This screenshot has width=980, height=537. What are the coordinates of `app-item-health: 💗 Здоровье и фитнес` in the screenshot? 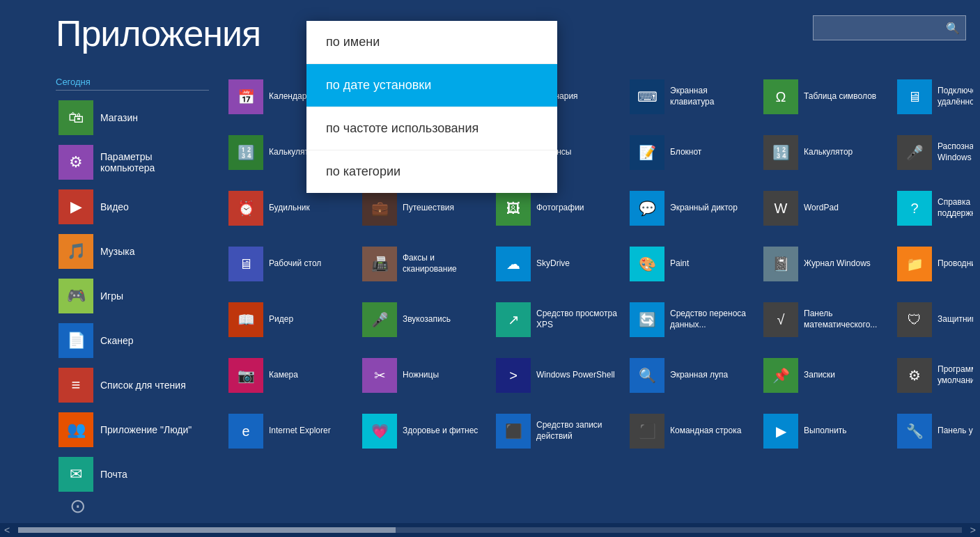 It's located at (423, 431).